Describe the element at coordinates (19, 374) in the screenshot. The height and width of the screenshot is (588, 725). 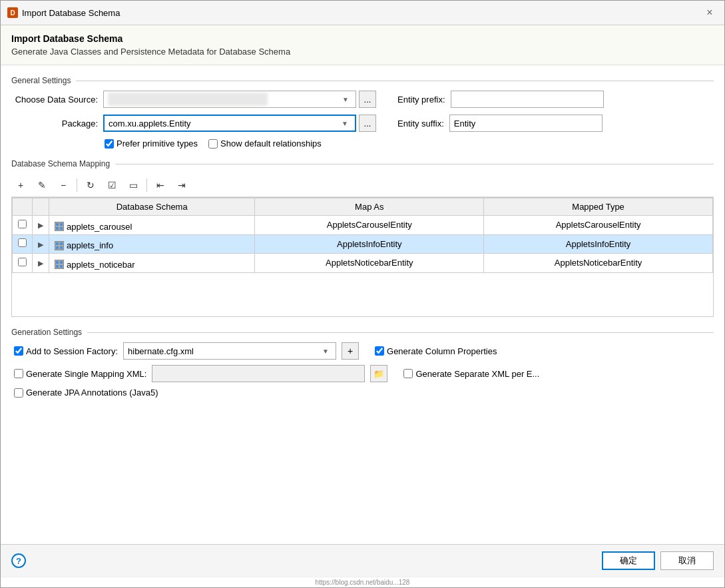
I see `single-xml-checkbox` at that location.